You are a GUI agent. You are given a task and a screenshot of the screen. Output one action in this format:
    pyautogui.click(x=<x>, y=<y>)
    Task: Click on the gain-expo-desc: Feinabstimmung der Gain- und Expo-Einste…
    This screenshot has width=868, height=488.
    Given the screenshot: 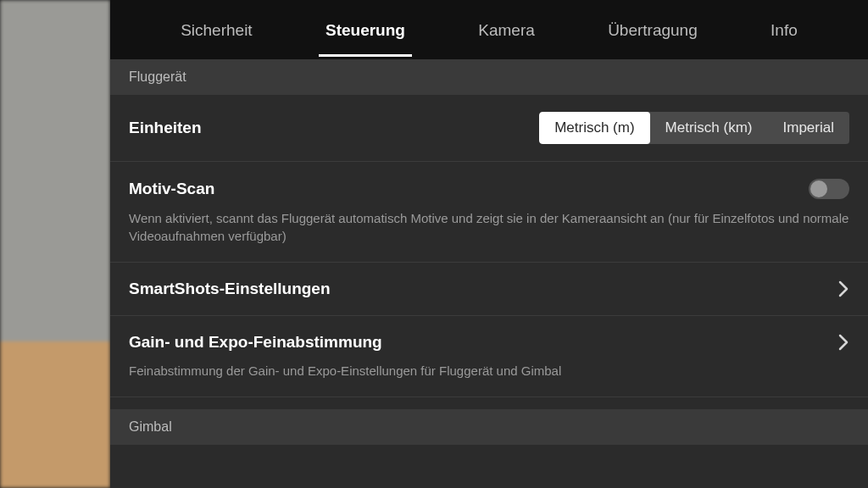 What is the action you would take?
    pyautogui.click(x=489, y=371)
    